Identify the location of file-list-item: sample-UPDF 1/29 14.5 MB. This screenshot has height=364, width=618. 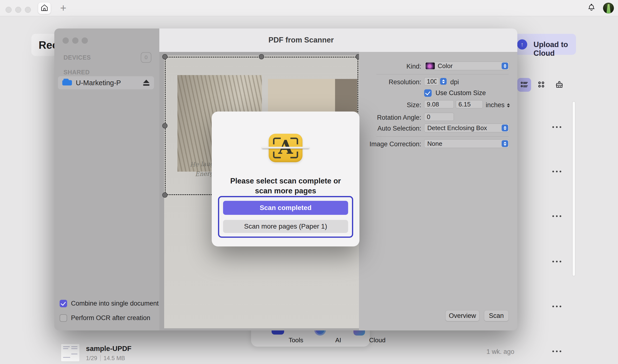
(129, 352).